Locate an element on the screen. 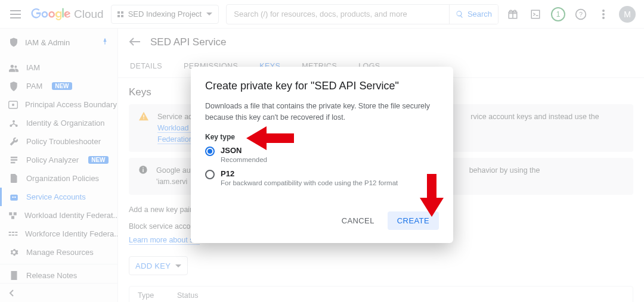 The height and width of the screenshot is (302, 644). radio-on-icon is located at coordinates (210, 151).